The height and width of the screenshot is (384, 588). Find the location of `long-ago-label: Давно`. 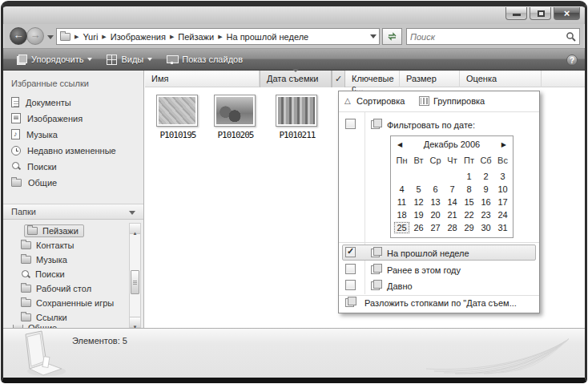

long-ago-label: Давно is located at coordinates (400, 286).